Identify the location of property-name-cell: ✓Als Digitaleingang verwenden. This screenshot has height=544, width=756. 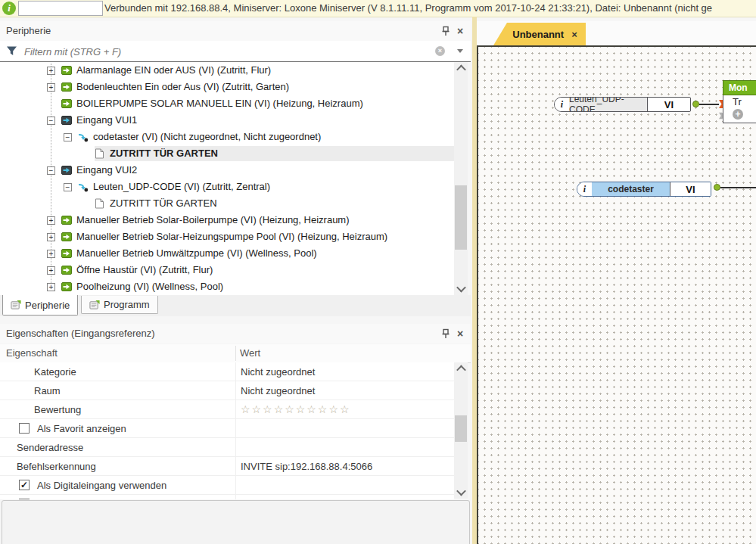
(118, 485).